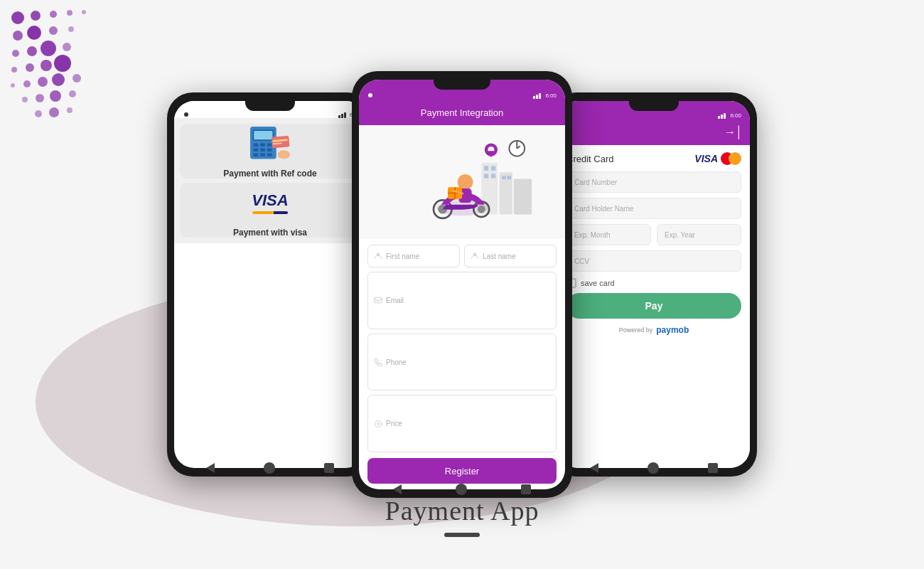 This screenshot has height=569, width=924. What do you see at coordinates (499, 256) in the screenshot?
I see `last-name-placeholder: Last name` at bounding box center [499, 256].